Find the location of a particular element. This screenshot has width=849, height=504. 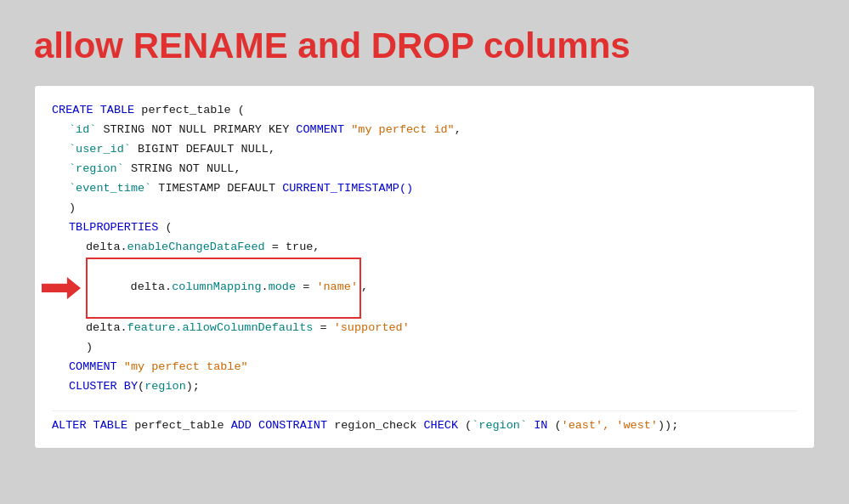

prop-enable-change-data-feed: enableChangeDataFeed is located at coordinates (196, 248).